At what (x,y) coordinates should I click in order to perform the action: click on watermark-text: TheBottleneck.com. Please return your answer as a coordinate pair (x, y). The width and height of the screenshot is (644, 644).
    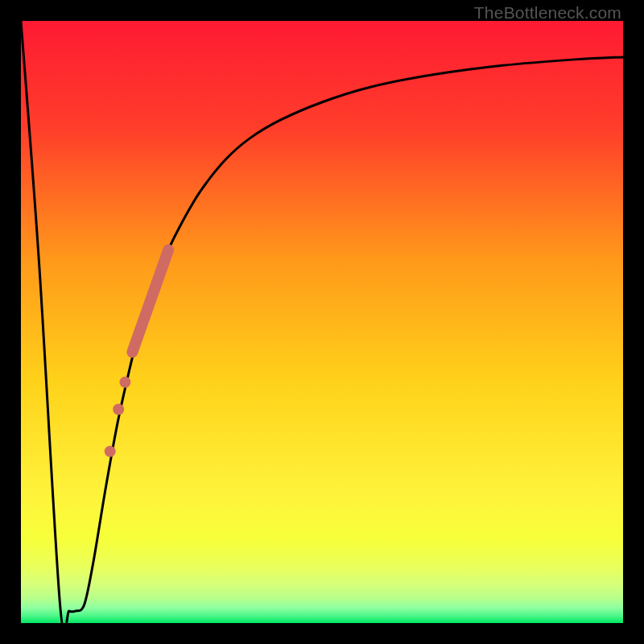
    Looking at the image, I should click on (547, 13).